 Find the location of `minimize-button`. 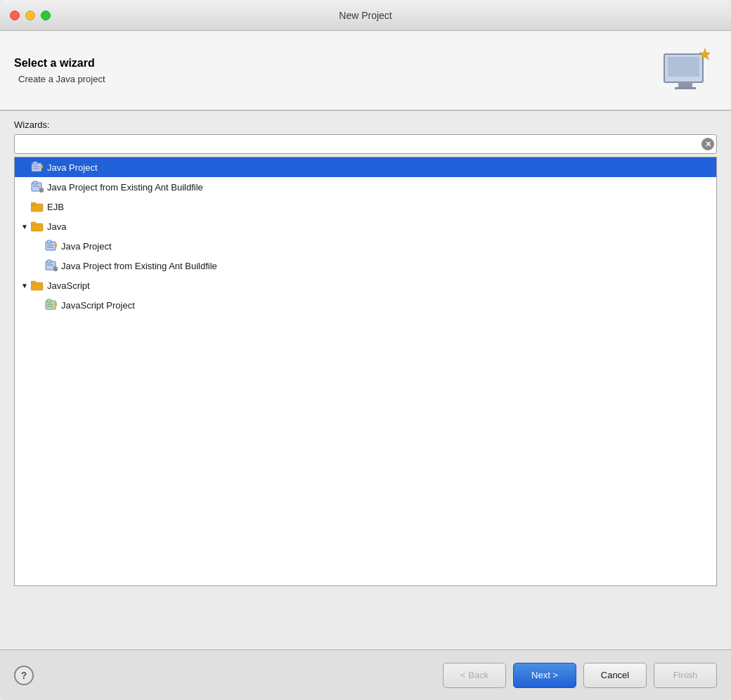

minimize-button is located at coordinates (30, 15).